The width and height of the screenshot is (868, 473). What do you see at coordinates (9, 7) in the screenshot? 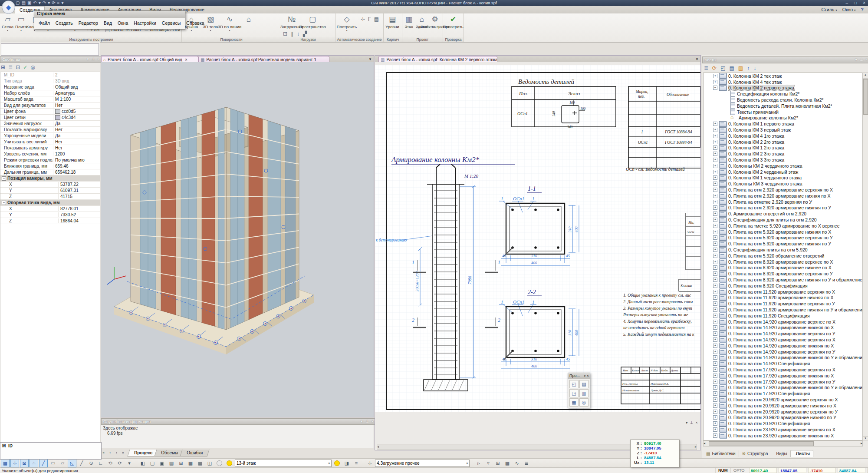
I see `app-logo-icon: ◆` at bounding box center [9, 7].